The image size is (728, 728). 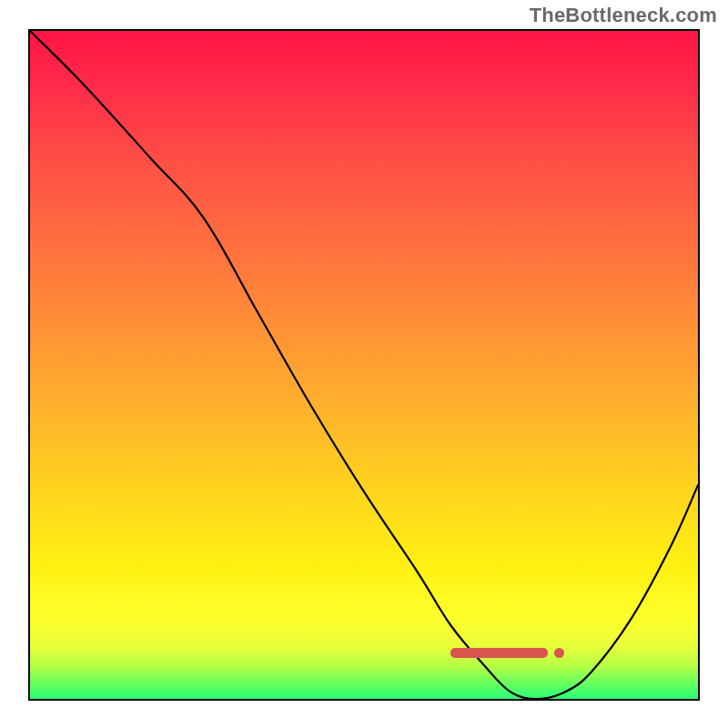 I want to click on optimal-marker-strip, so click(x=508, y=653).